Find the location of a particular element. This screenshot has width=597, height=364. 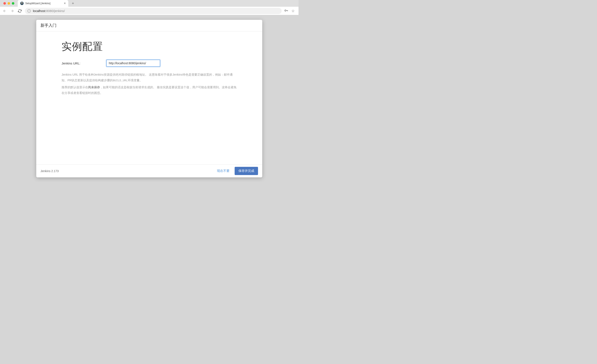

jenkins-url-label: Jenkins URL: is located at coordinates (84, 63).